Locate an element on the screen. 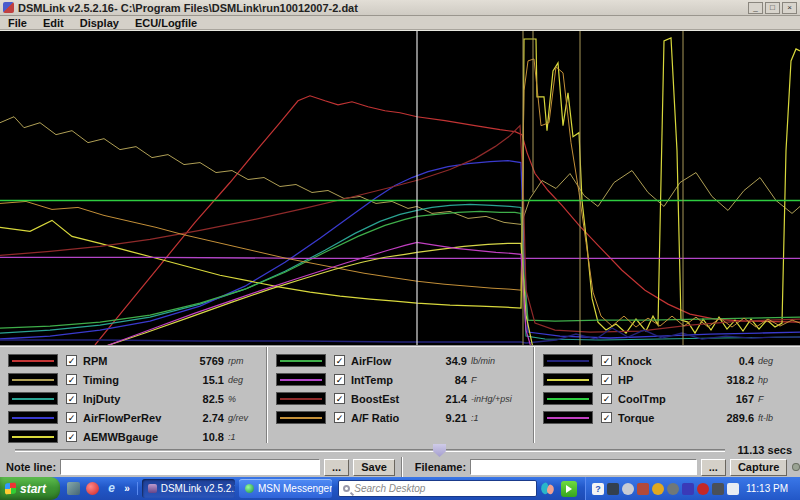 The width and height of the screenshot is (800, 500). start-label: start is located at coordinates (33, 489).